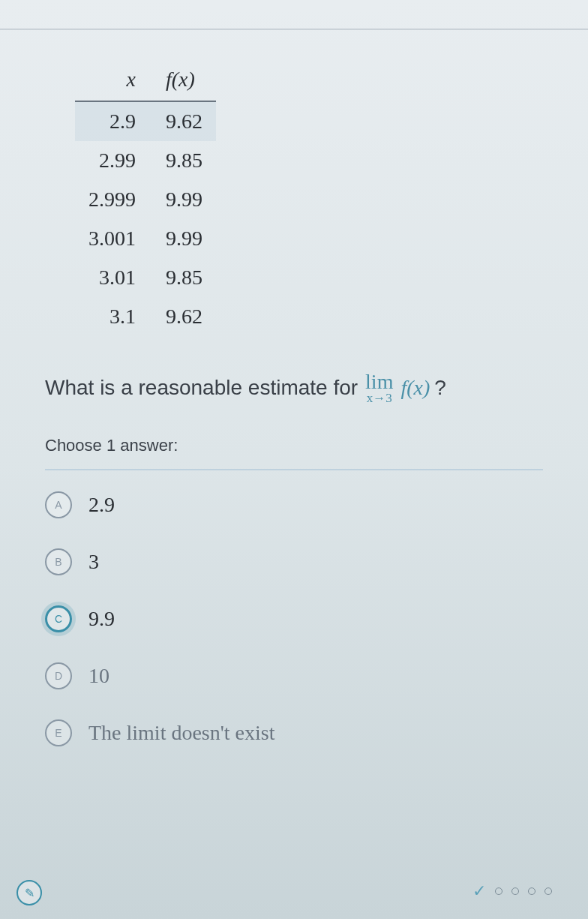 Image resolution: width=588 pixels, height=919 pixels. I want to click on lim-text: lim, so click(380, 383).